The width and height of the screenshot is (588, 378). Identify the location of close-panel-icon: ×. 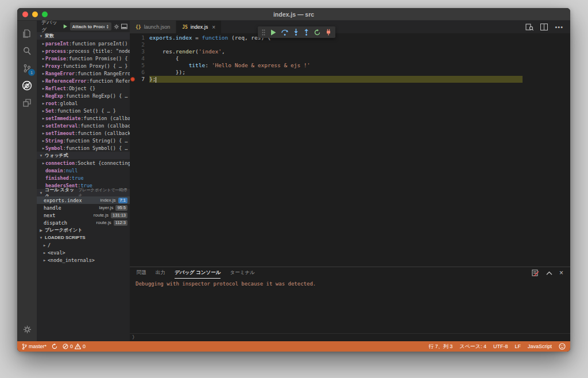
(562, 273).